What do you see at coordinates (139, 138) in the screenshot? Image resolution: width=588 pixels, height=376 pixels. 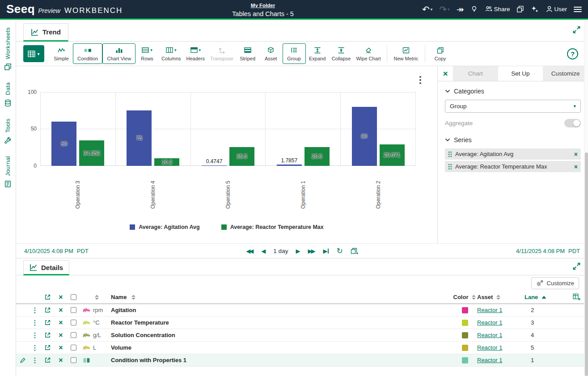 I see `chart-bar: 75` at bounding box center [139, 138].